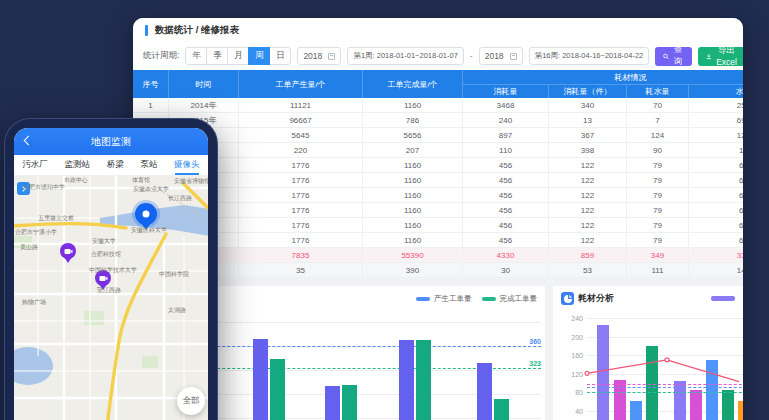 This screenshot has width=769, height=420. I want to click on y-axis-tick: 120, so click(577, 374).